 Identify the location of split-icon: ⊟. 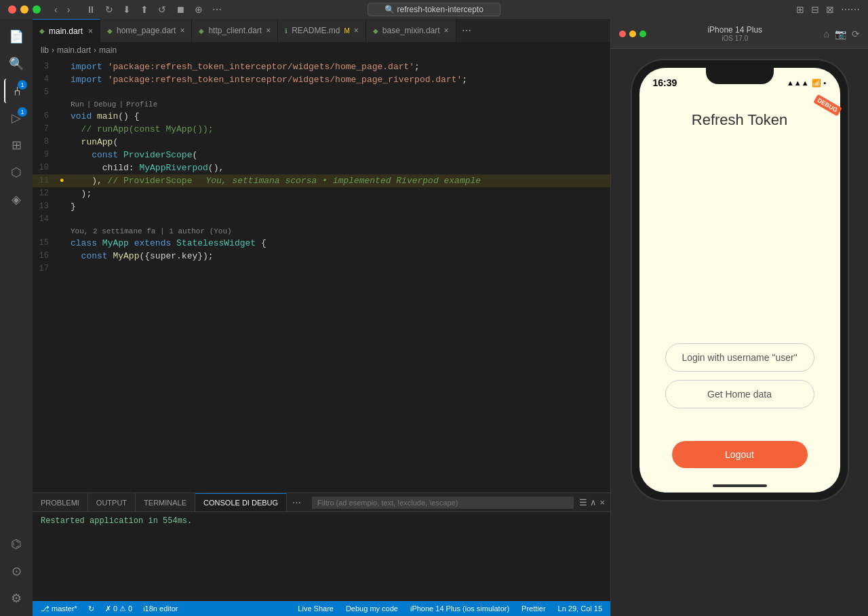
(815, 9).